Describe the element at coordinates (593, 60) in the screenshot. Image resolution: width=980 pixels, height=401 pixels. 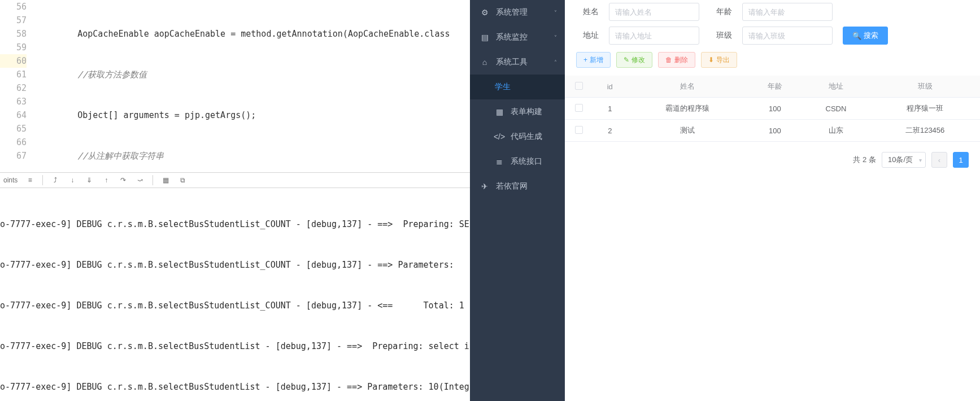
I see `add-button: + 新增` at that location.